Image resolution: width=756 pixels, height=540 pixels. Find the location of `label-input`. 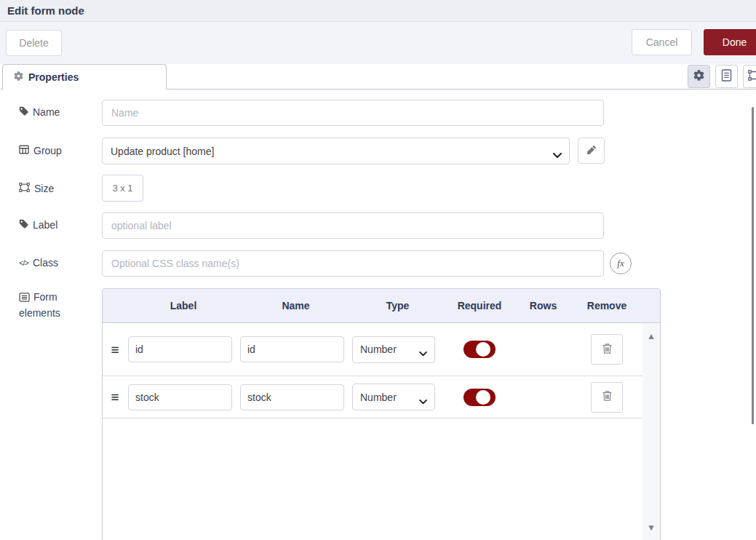

label-input is located at coordinates (353, 226).